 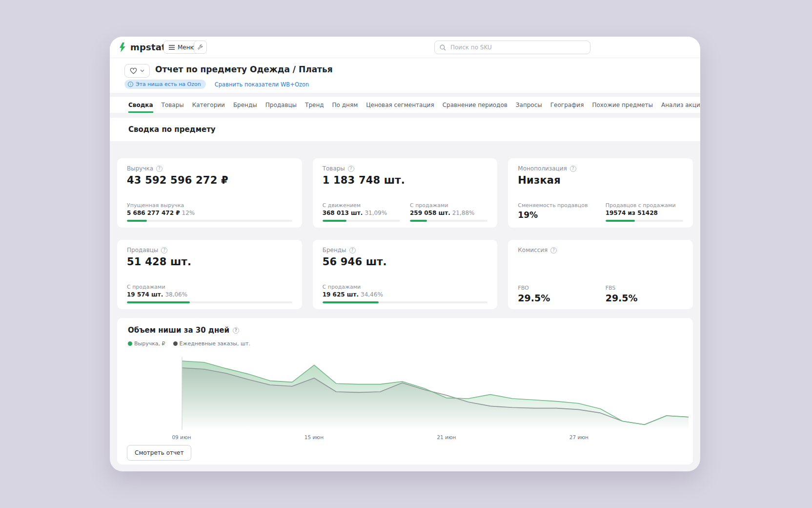 I want to click on tab-ценовая-сегментация: Ценовая сегментация, so click(x=400, y=105).